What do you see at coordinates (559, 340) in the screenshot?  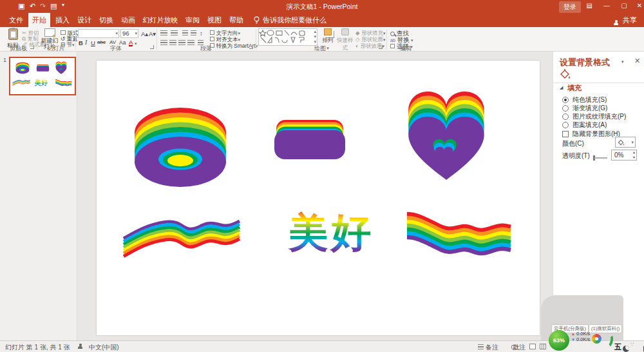 I see `speed-ball: 63%` at bounding box center [559, 340].